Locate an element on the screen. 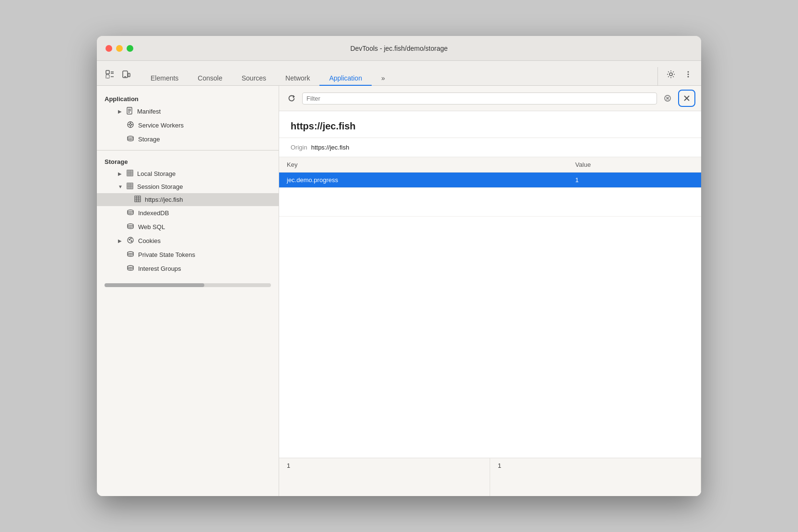 This screenshot has height=532, width=798. sidebar-item-cookies: ▶ Cookies is located at coordinates (188, 241).